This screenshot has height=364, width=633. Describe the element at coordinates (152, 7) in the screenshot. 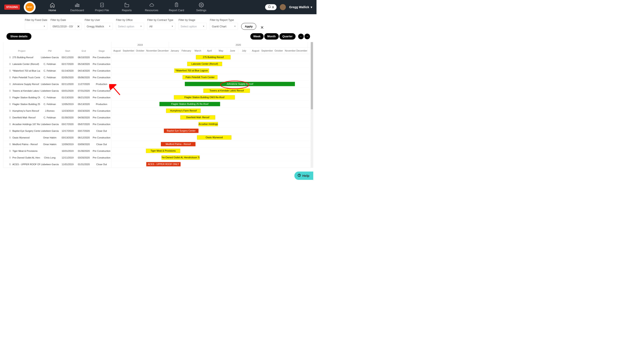

I see `nav-resources: Resources` at that location.